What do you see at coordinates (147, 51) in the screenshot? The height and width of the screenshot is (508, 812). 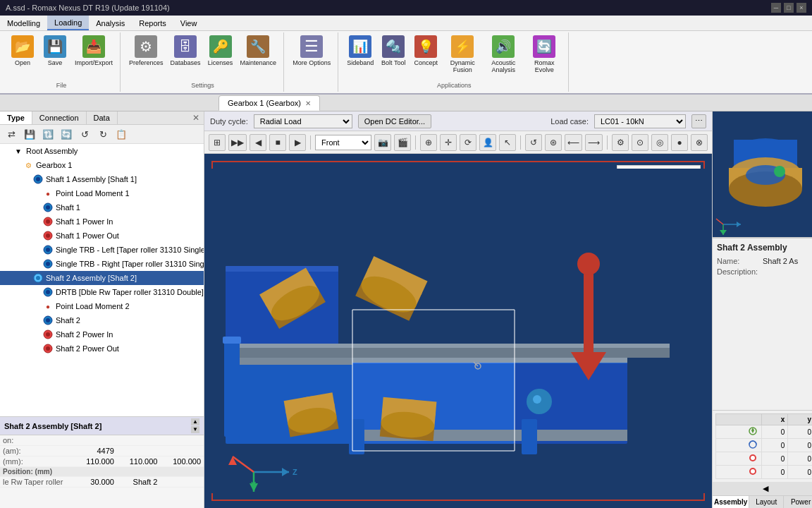 I see `ribbon-btn-preferences: ⚙ Preferences` at bounding box center [147, 51].